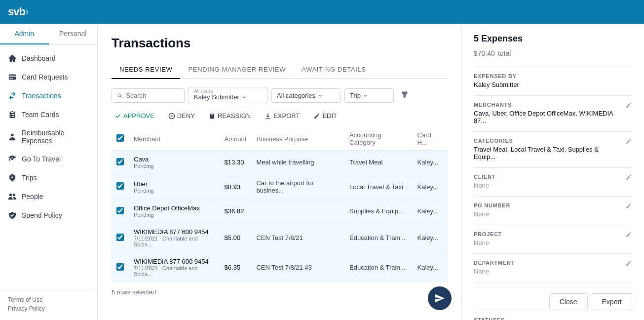  I want to click on reassign-button: REASSIGN, so click(230, 116).